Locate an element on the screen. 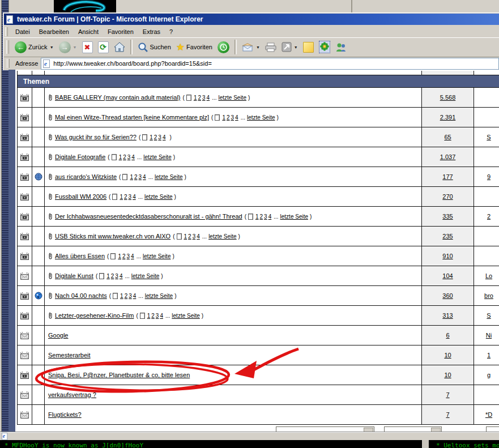  topic-link: Letzter-gesehener-Kino-Film is located at coordinates (94, 315).